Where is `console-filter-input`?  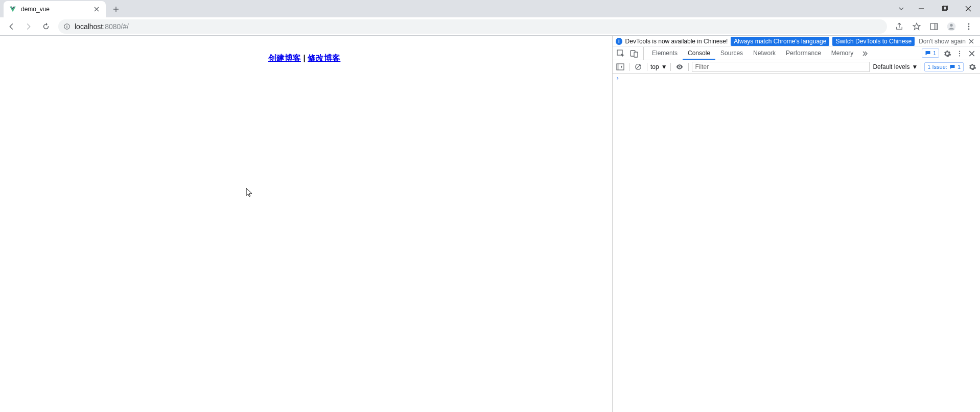
console-filter-input is located at coordinates (781, 67).